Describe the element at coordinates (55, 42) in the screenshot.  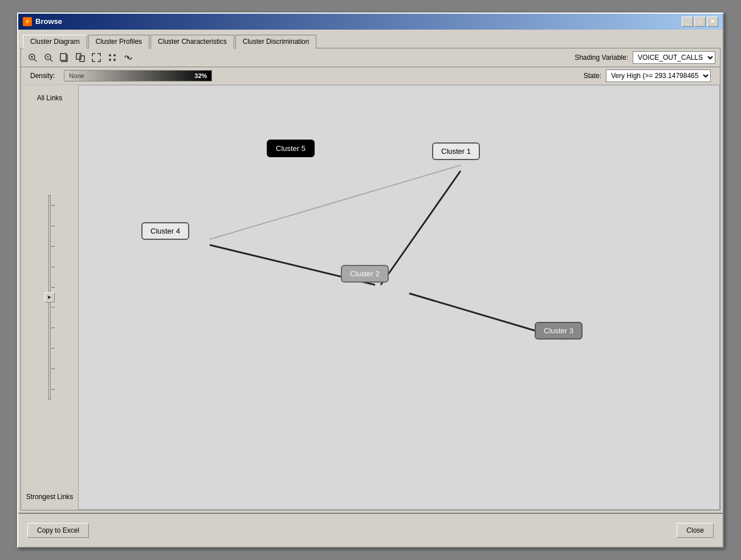
I see `tab-cluster-diagram: Cluster Diagram` at that location.